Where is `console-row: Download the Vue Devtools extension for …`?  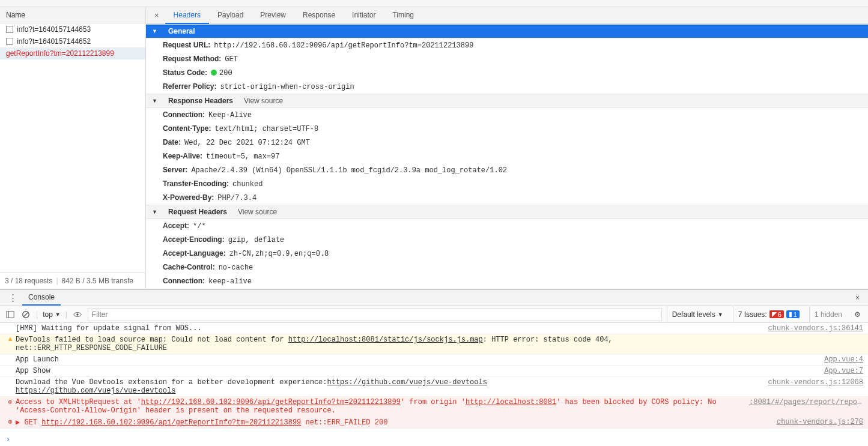 console-row: Download the Vue Devtools extension for … is located at coordinates (434, 387).